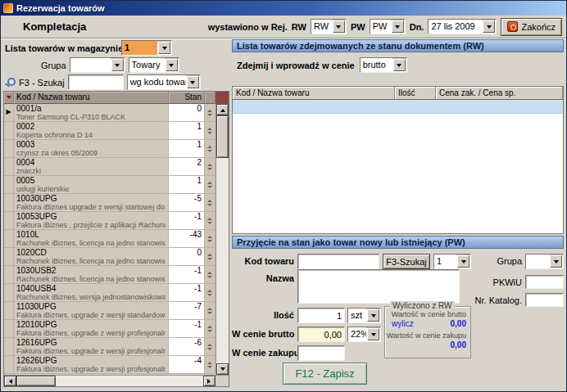 The width and height of the screenshot is (567, 392). What do you see at coordinates (398, 106) in the screenshot?
I see `rw-selected-row` at bounding box center [398, 106].